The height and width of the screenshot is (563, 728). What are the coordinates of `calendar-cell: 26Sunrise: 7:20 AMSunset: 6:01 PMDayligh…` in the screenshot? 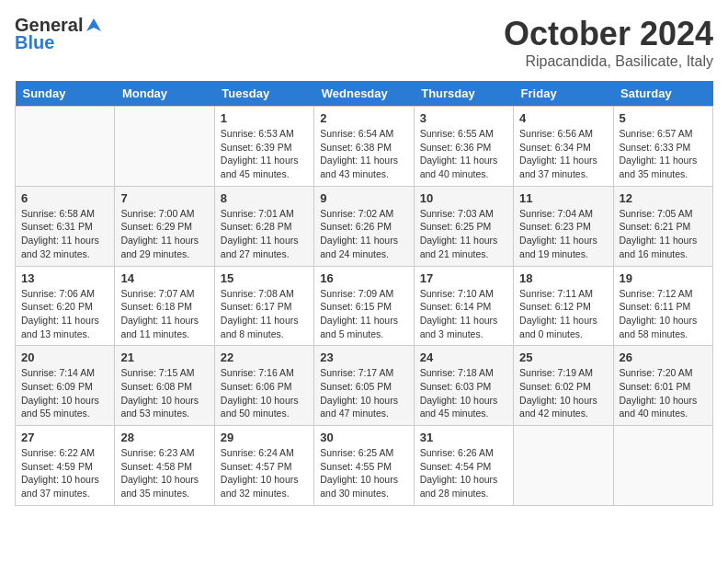 It's located at (663, 386).